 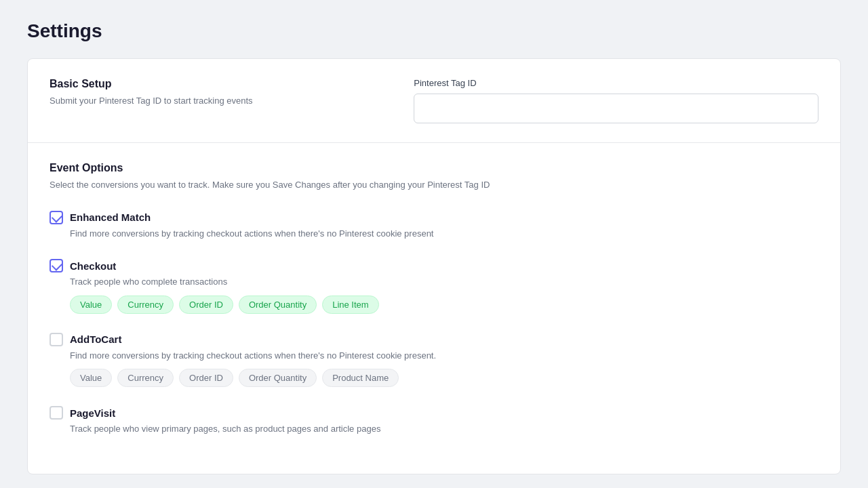 I want to click on checkout-checkbox-wrapper, so click(x=56, y=266).